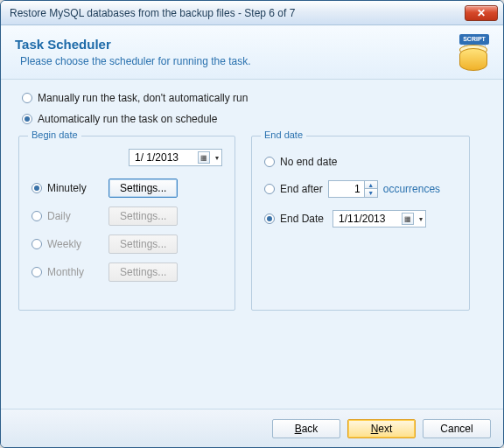 The height and width of the screenshot is (448, 504). Describe the element at coordinates (66, 188) in the screenshot. I see `freq-minutely-radio: Minutely` at that location.